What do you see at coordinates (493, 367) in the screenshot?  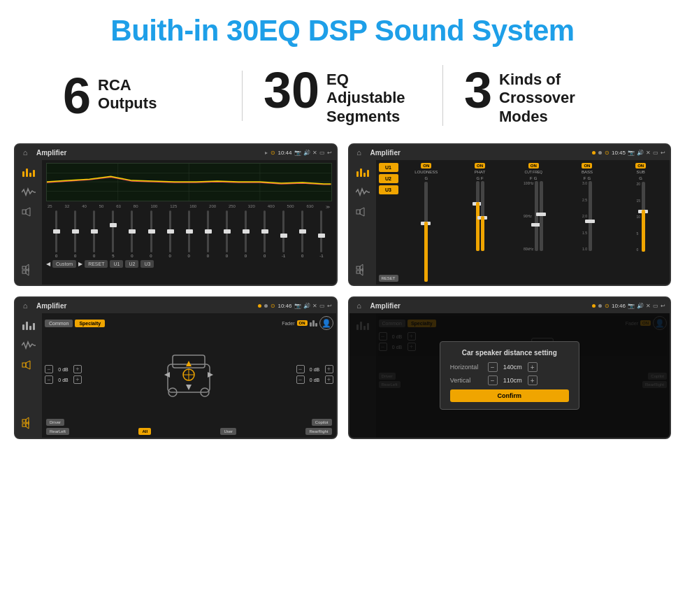 I see `horizontal-minus: −` at bounding box center [493, 367].